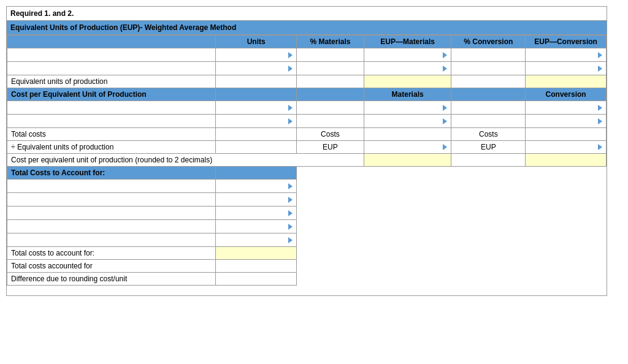 The image size is (628, 364). What do you see at coordinates (407, 147) in the screenshot?
I see `eup-div-eup-mat` at bounding box center [407, 147].